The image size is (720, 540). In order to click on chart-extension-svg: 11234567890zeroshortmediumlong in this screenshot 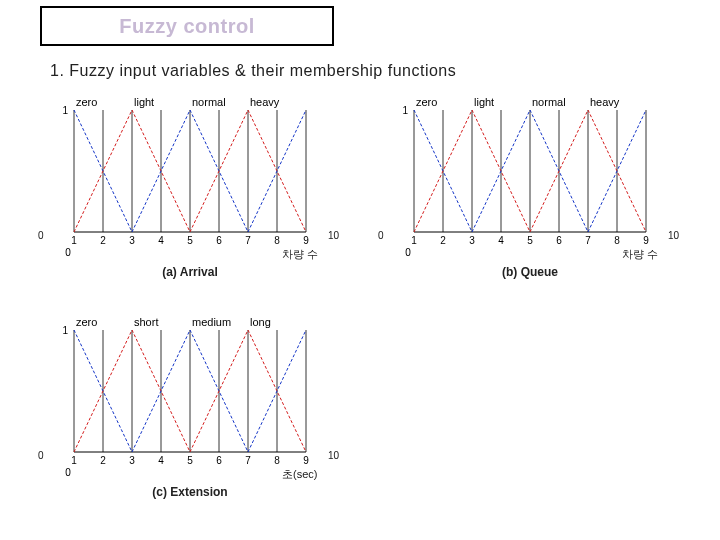, I will do `click(190, 400)`.